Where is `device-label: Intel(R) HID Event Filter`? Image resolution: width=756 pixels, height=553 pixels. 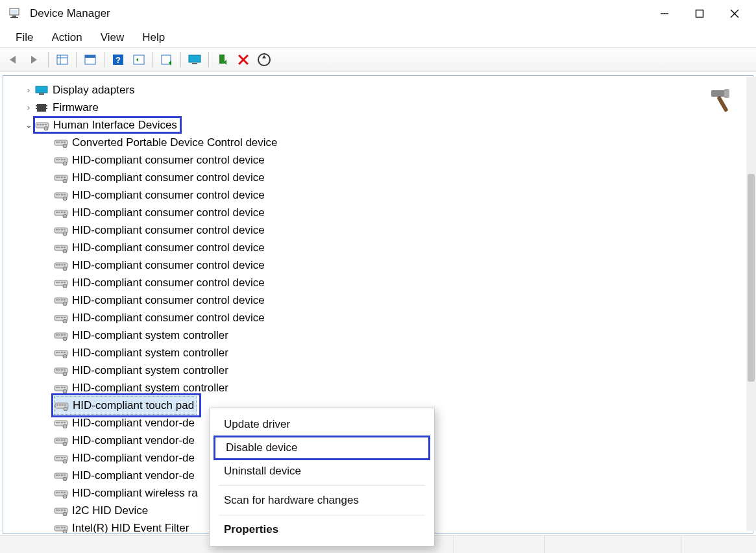 device-label: Intel(R) HID Event Filter is located at coordinates (130, 526).